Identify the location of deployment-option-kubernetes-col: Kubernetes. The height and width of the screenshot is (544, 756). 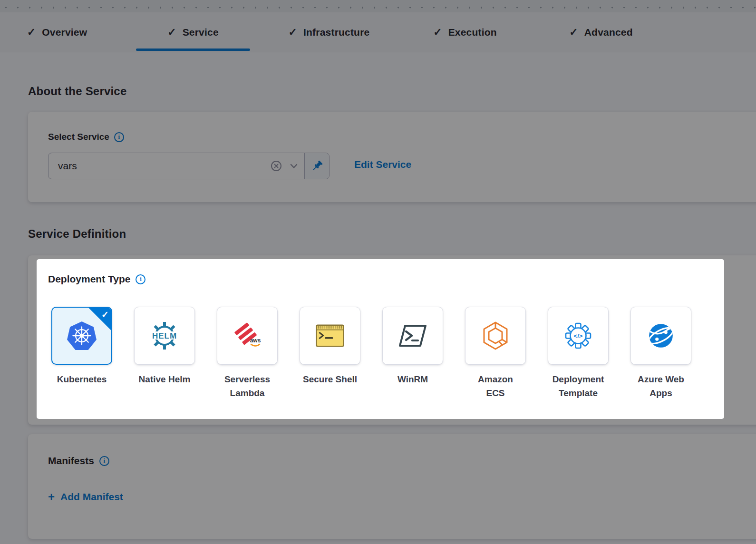
(82, 353).